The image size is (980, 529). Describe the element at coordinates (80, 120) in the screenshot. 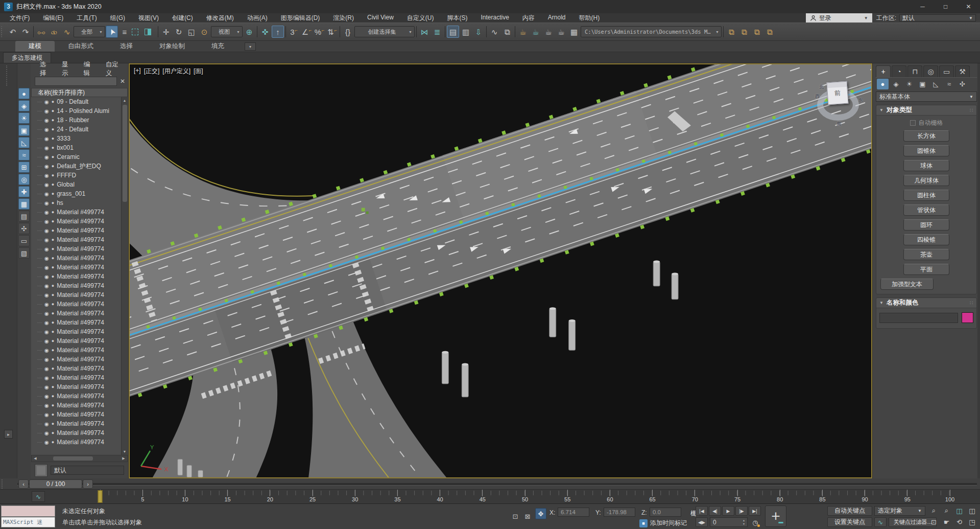

I see `explorer-row: ◉ ● 18 - Rubber` at that location.